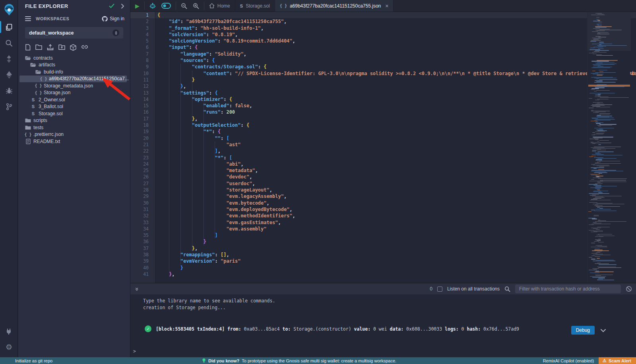 The image size is (636, 364). Describe the element at coordinates (74, 135) in the screenshot. I see `tree-item: { }.prettierrc.json` at that location.